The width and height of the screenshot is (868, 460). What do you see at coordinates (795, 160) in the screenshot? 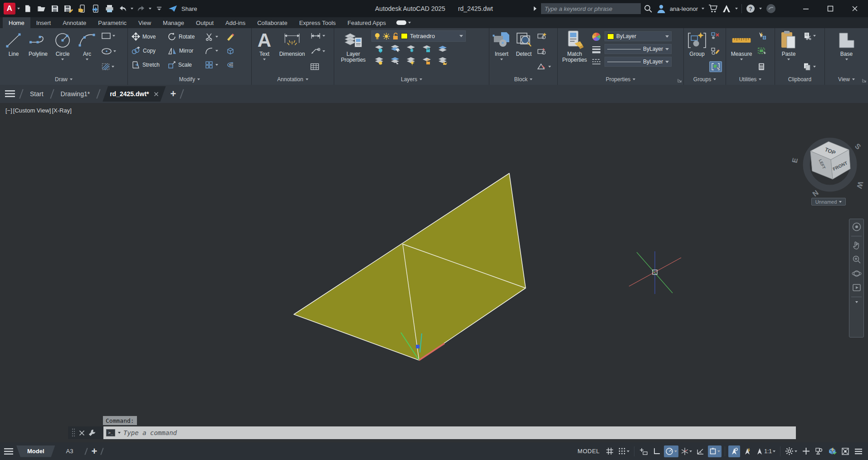
I see `viewcube-east: E` at bounding box center [795, 160].